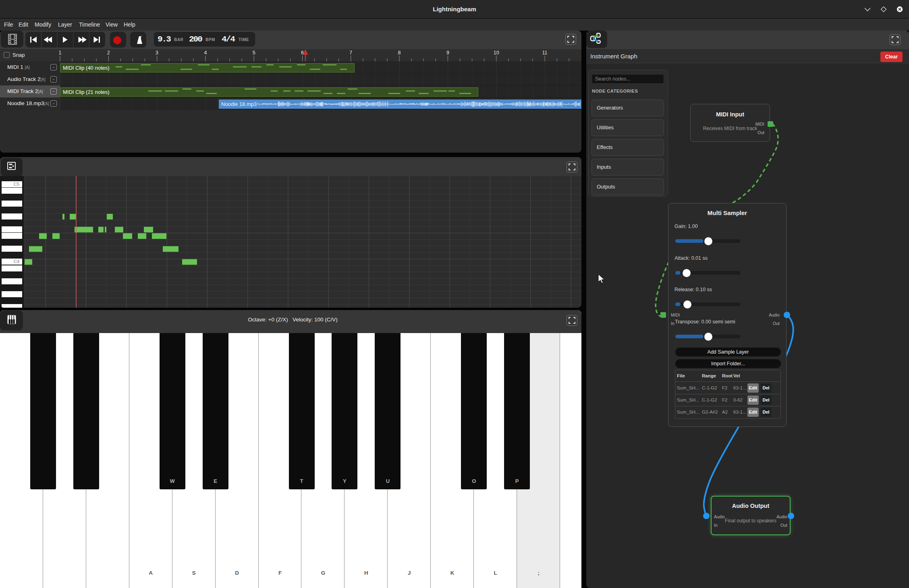 The width and height of the screenshot is (909, 588). I want to click on svg-text: 5, so click(254, 53).